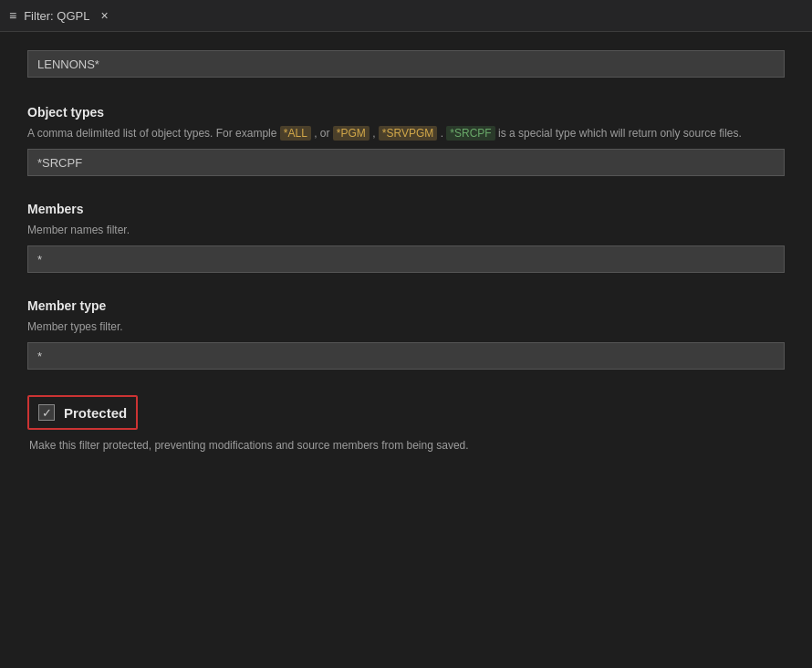 Image resolution: width=812 pixels, height=668 pixels. I want to click on title-bar-title: Filter: QGPL, so click(57, 16).